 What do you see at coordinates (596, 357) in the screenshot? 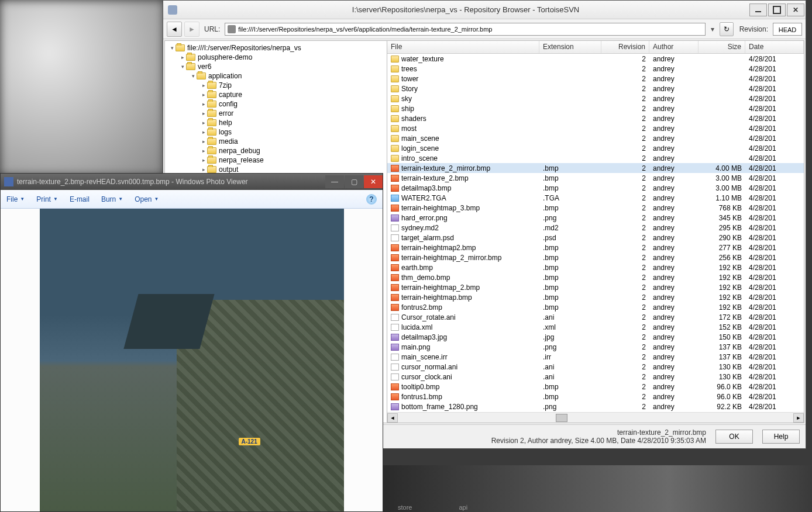
I see `file-row: main_scene.irr.irr2andrey137 KB4/28/201` at bounding box center [596, 357].